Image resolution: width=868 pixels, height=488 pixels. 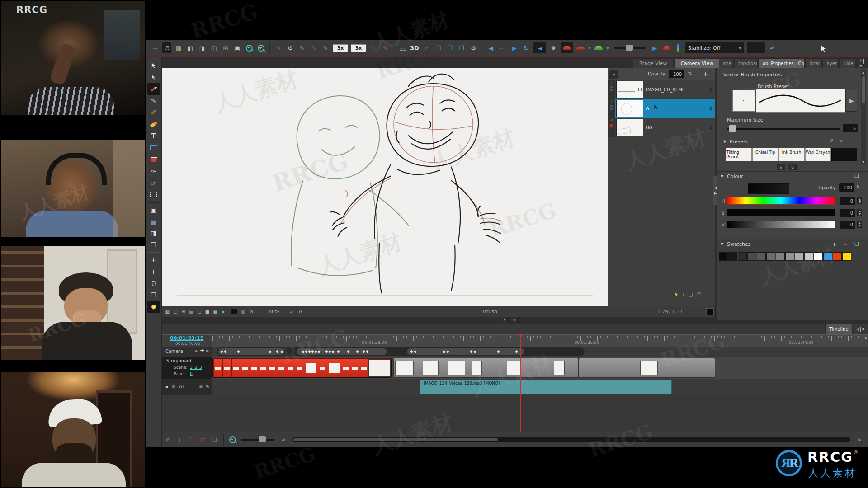 I want to click on add-layer-tool: ❐, so click(x=154, y=245).